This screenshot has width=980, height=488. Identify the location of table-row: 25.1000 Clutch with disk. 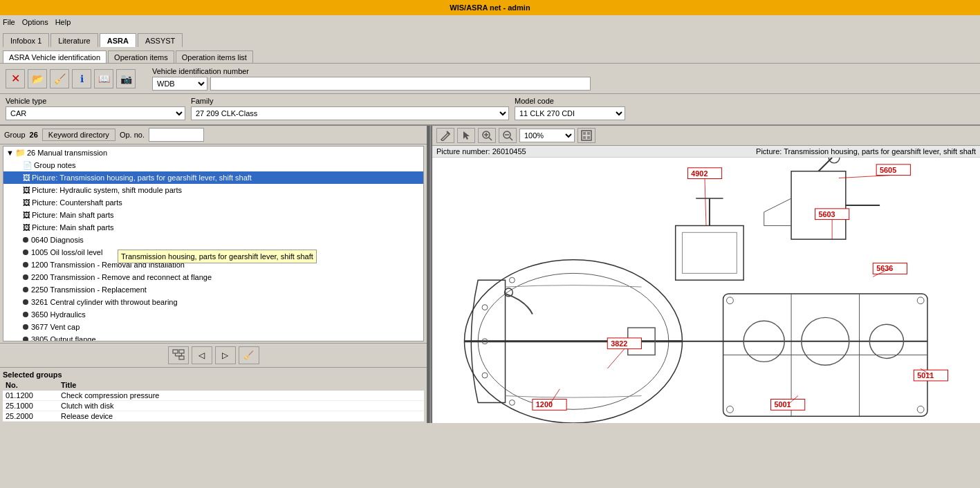
(213, 406).